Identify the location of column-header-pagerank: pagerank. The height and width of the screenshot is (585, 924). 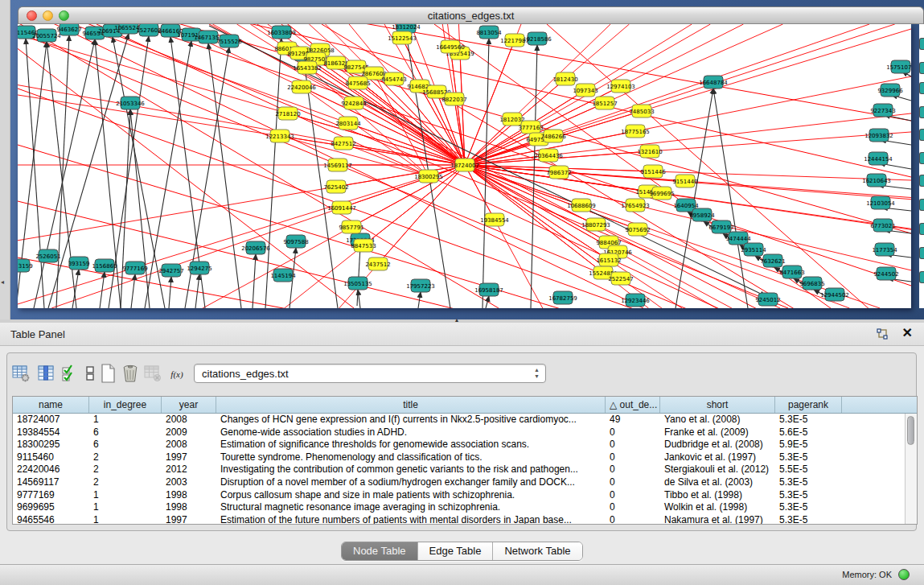
(809, 405).